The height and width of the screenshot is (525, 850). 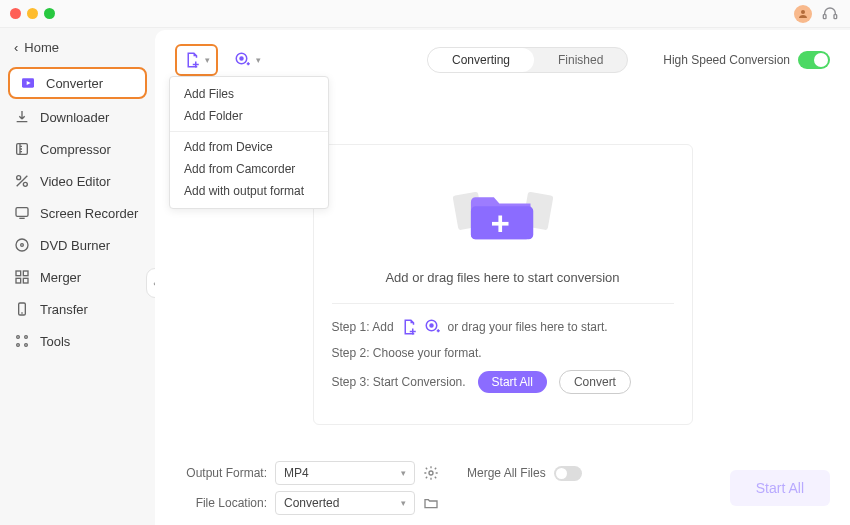 I want to click on sidebar-item-converter: Converter, so click(x=78, y=83).